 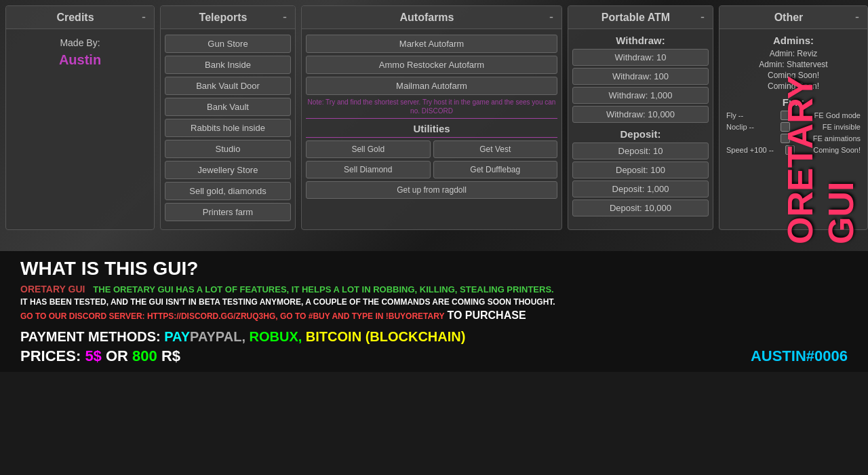 What do you see at coordinates (80, 60) in the screenshot?
I see `made-by-name: Austin` at bounding box center [80, 60].